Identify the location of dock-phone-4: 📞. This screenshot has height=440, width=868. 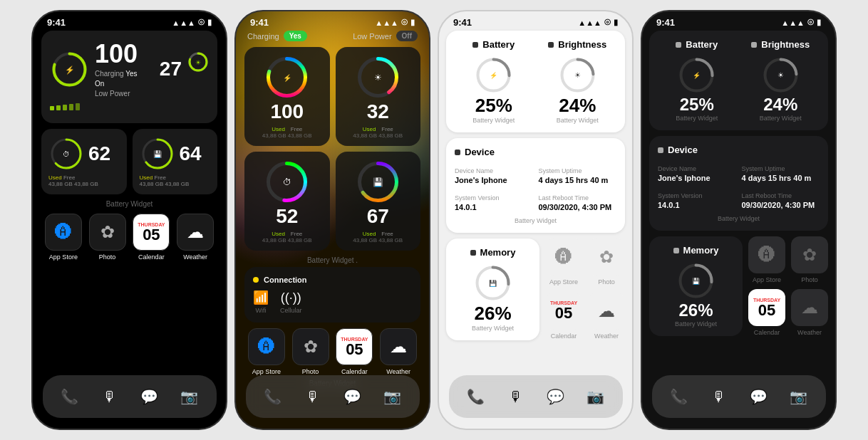
(679, 397).